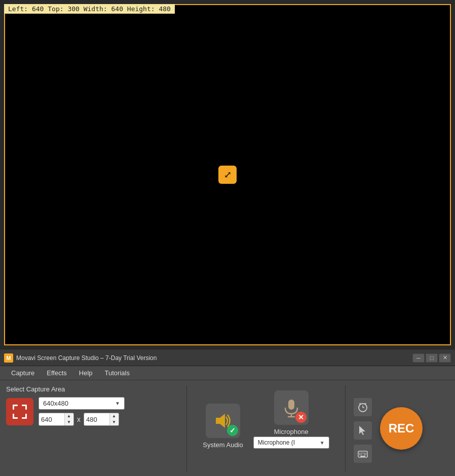 The height and width of the screenshot is (476, 455). What do you see at coordinates (291, 443) in the screenshot?
I see `microphone-dropdown: Microphone (I ▼` at bounding box center [291, 443].